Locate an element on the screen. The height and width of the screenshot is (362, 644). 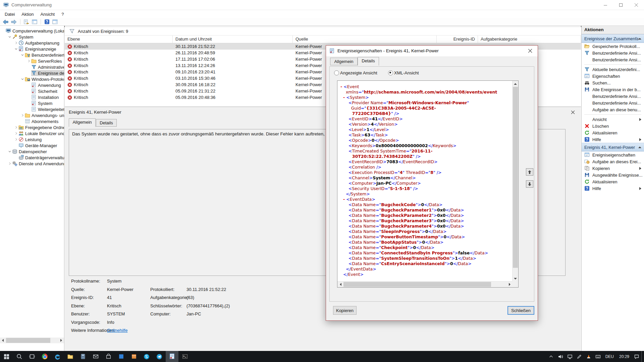
action-item-ausgew-hlte-ereignisse: Ausgewählte Ereignisse... is located at coordinates (613, 175).